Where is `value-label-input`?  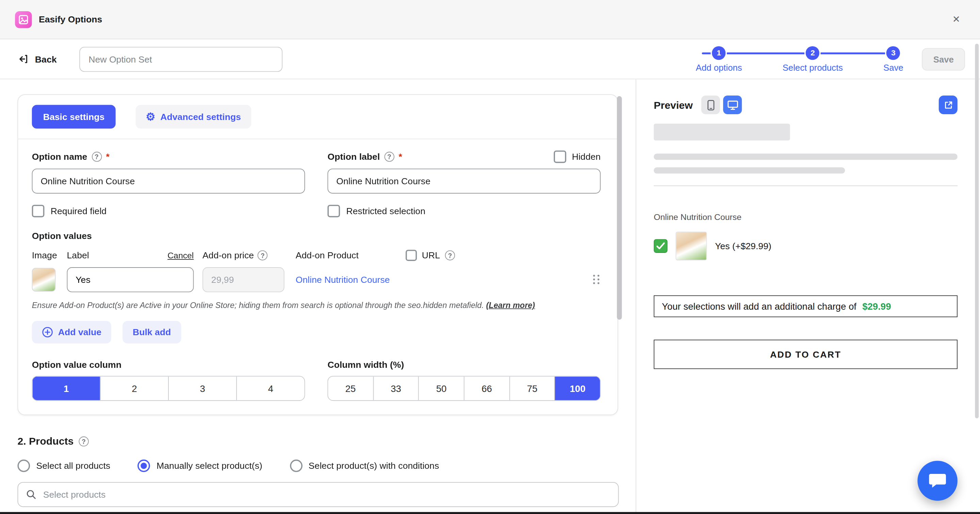 value-label-input is located at coordinates (130, 280).